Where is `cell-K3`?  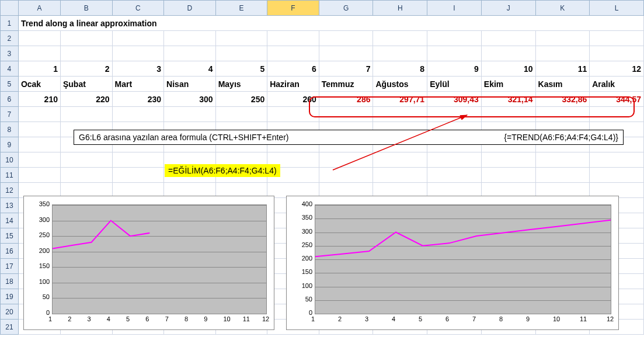
cell-K3 is located at coordinates (563, 54).